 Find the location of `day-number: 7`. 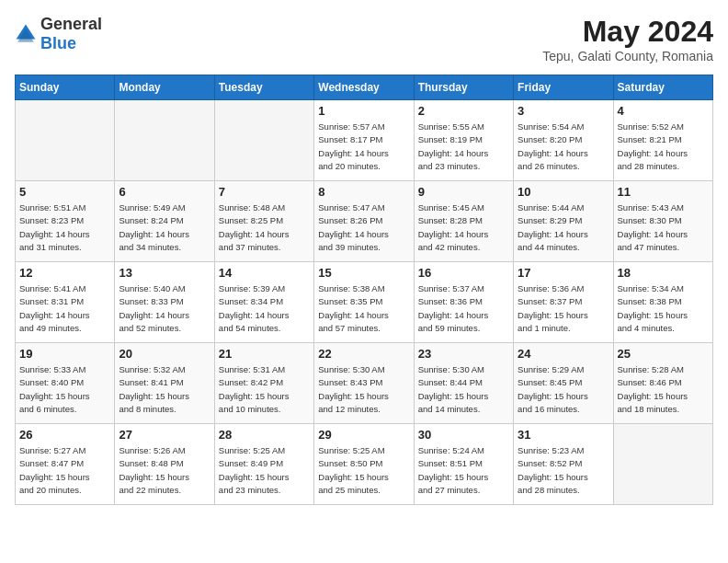

day-number: 7 is located at coordinates (265, 191).